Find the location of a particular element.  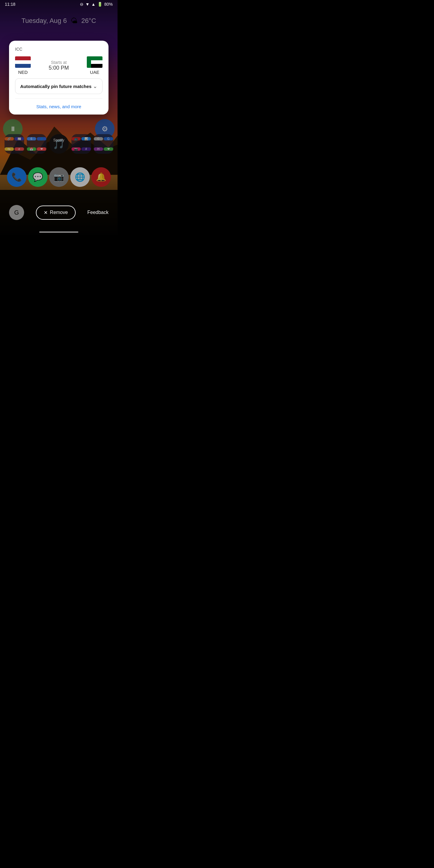

team-uae-block: UAE is located at coordinates (95, 65).